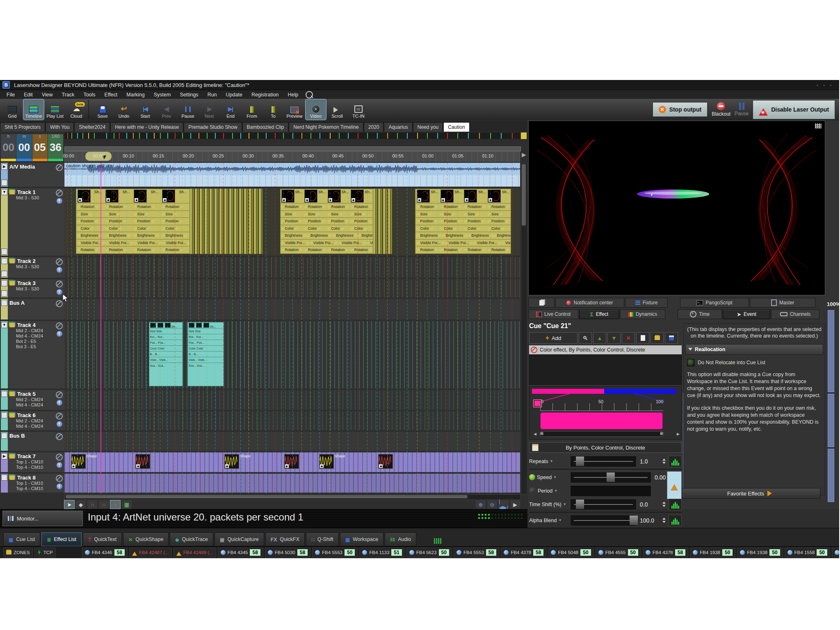 This screenshot has height=630, width=840. Describe the element at coordinates (147, 127) in the screenshot. I see `timeline-tab-here-with-me-unity-release: Here with me - Unity Release` at that location.